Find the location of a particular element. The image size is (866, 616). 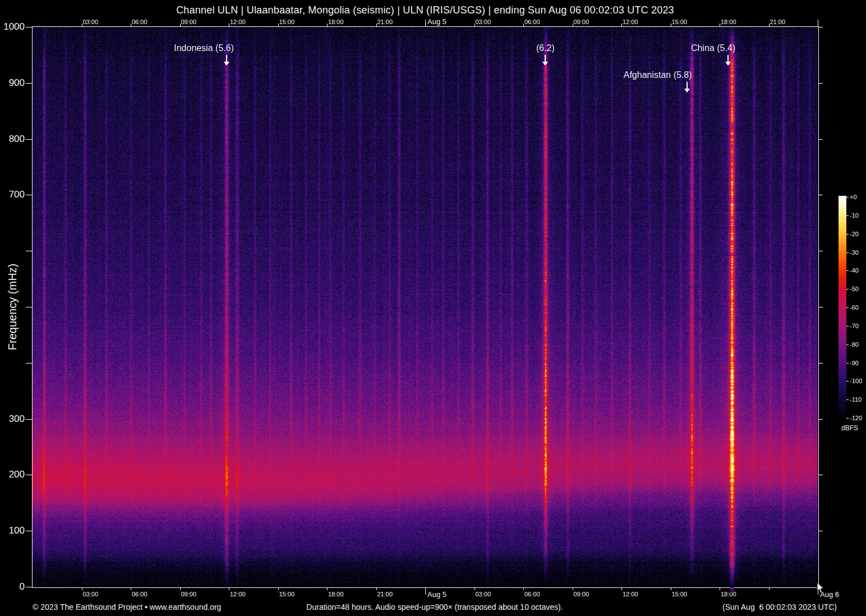

colorbar-tick-label: -100 is located at coordinates (856, 381).